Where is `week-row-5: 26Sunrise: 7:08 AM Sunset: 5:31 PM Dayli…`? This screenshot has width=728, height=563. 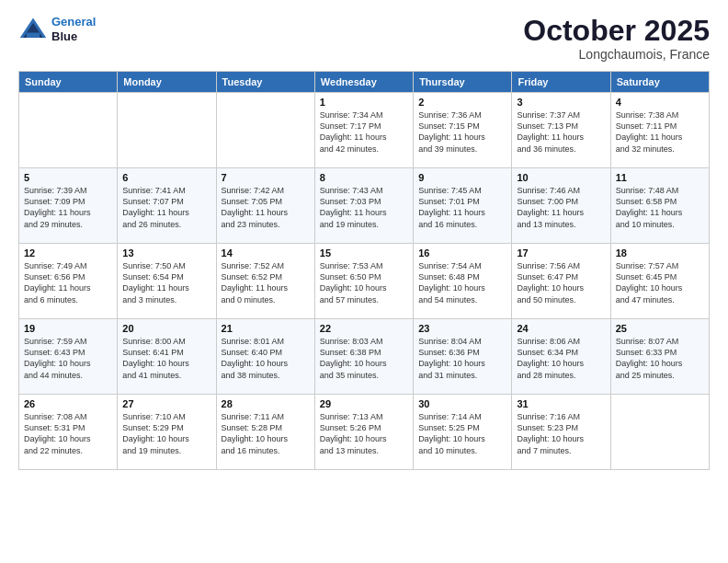
week-row-5: 26Sunrise: 7:08 AM Sunset: 5:31 PM Dayli… is located at coordinates (364, 432).